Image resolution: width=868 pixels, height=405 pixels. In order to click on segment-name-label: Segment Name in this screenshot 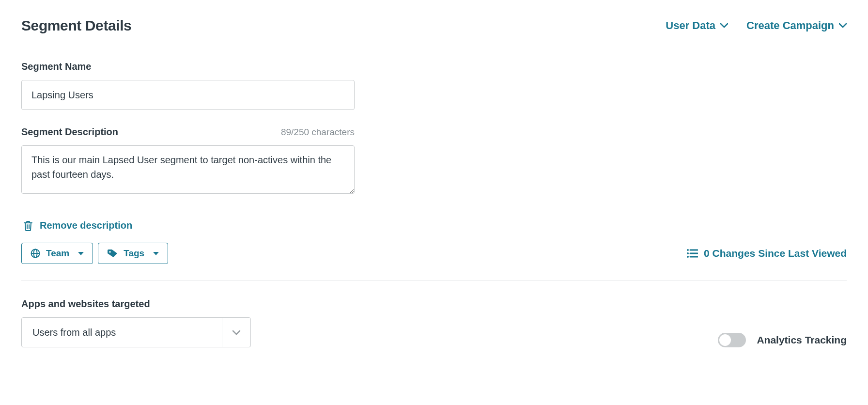, I will do `click(434, 67)`.